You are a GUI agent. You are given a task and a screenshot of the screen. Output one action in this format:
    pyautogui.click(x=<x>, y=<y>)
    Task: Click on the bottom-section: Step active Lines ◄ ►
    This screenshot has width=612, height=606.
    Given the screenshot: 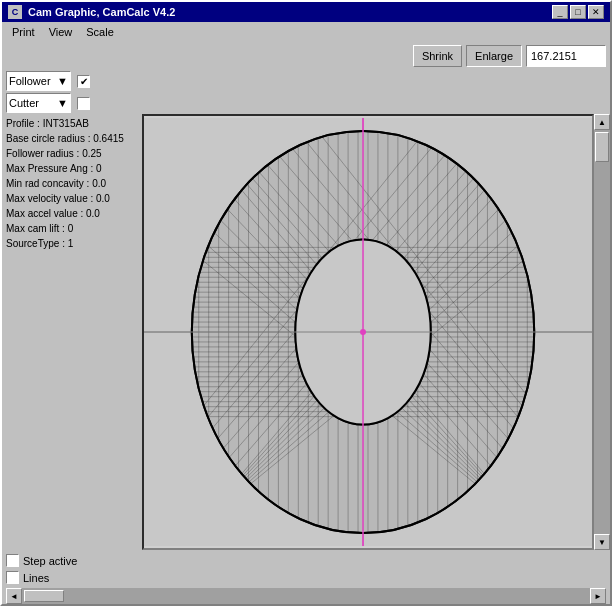 What is the action you would take?
    pyautogui.click(x=306, y=577)
    